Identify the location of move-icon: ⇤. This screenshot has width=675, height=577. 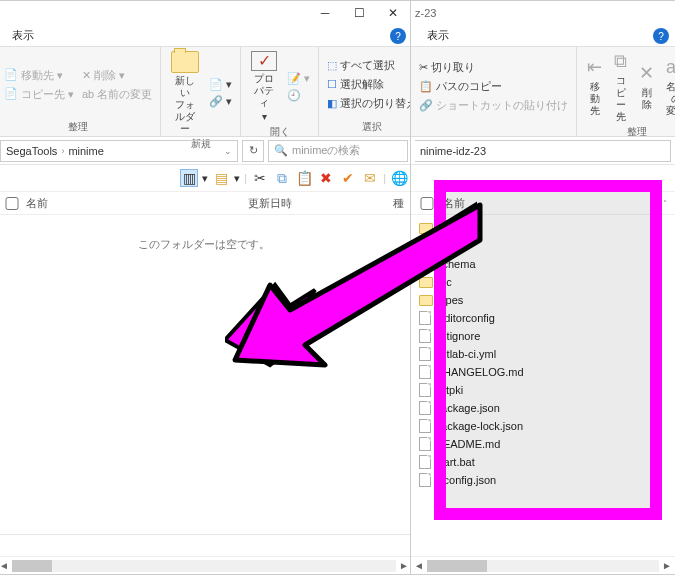
(594, 68).